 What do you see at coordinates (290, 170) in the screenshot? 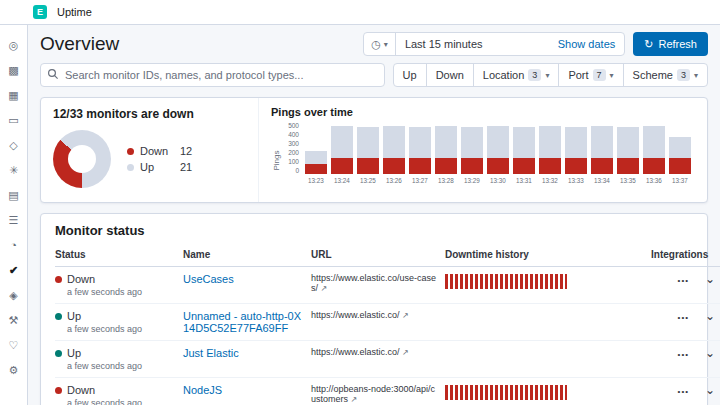
I see `y-tick-label: 0` at bounding box center [290, 170].